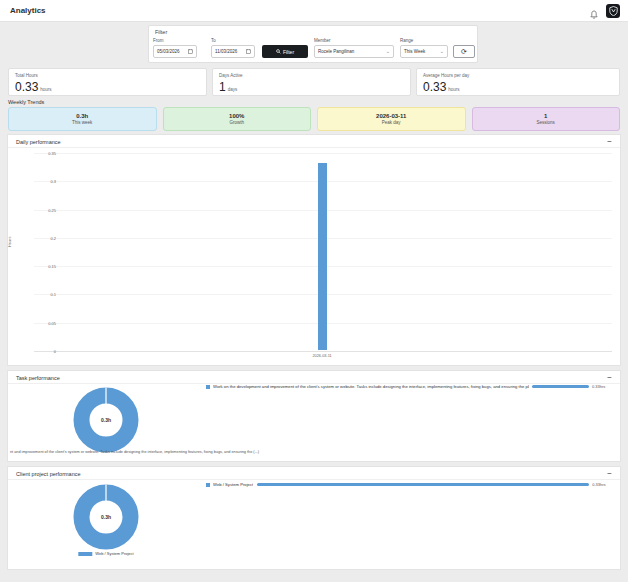  Describe the element at coordinates (314, 119) in the screenshot. I see `weekly-trends-row: 0.3h This week 100% Growth 2026-03-11 Pe…` at that location.